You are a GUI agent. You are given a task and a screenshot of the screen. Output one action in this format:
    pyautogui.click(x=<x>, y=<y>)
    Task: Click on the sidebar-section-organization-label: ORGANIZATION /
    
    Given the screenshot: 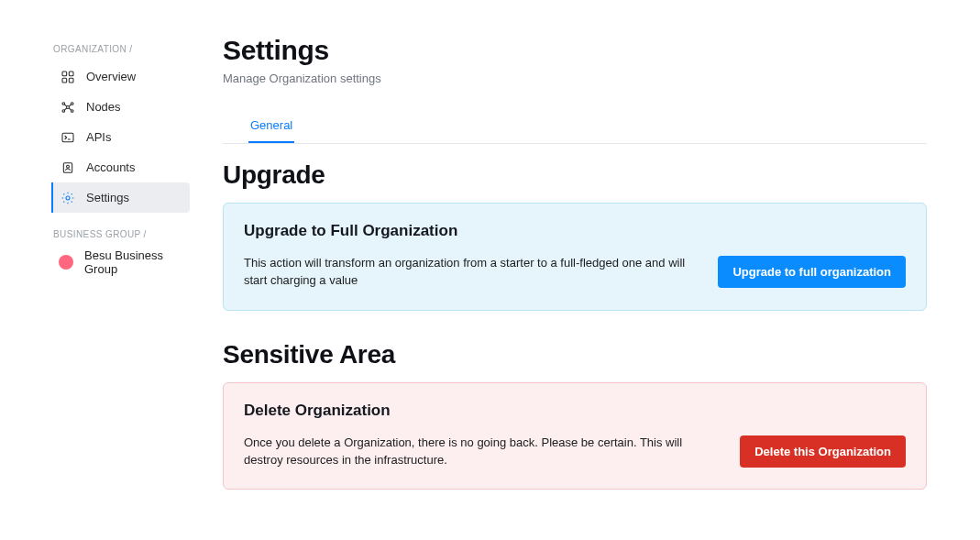 What is the action you would take?
    pyautogui.click(x=95, y=53)
    